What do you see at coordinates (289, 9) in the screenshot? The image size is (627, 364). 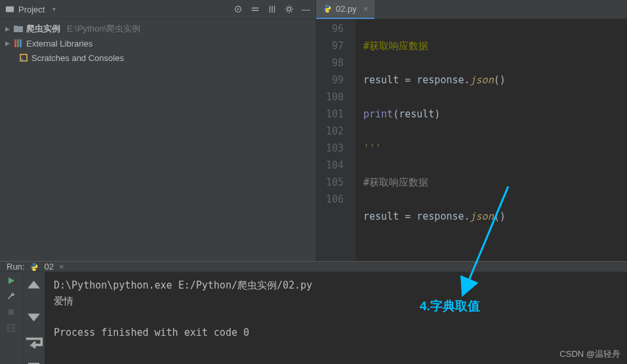 I see `gear-icon` at bounding box center [289, 9].